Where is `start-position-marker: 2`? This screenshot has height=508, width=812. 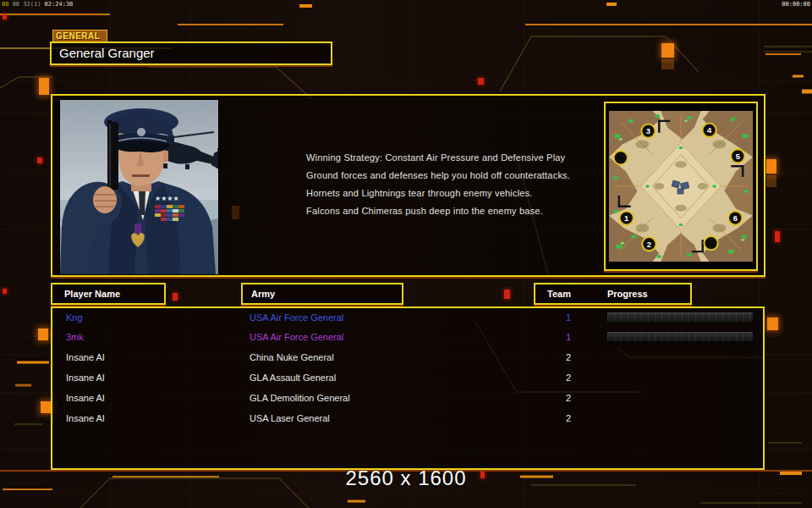 start-position-marker: 2 is located at coordinates (649, 244).